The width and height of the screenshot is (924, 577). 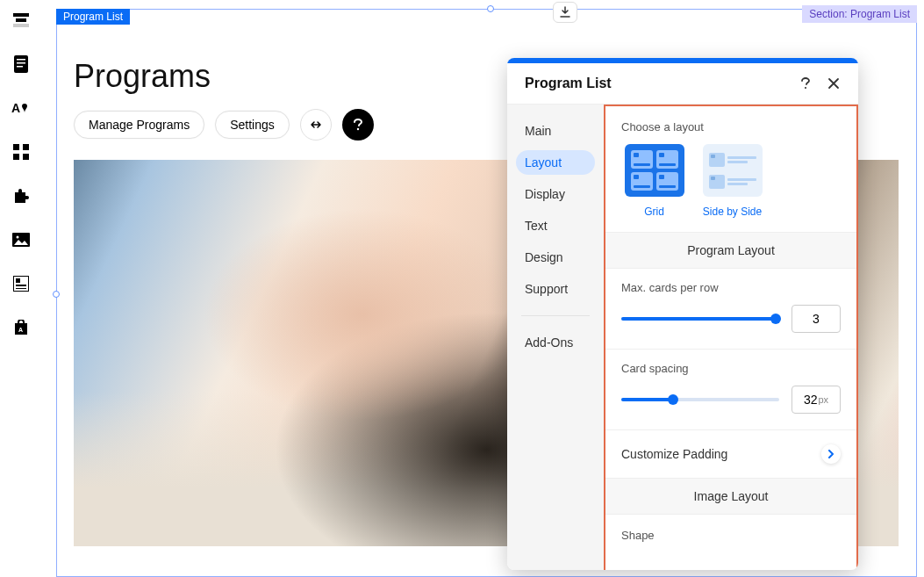 What do you see at coordinates (21, 152) in the screenshot?
I see `apps-icon` at bounding box center [21, 152].